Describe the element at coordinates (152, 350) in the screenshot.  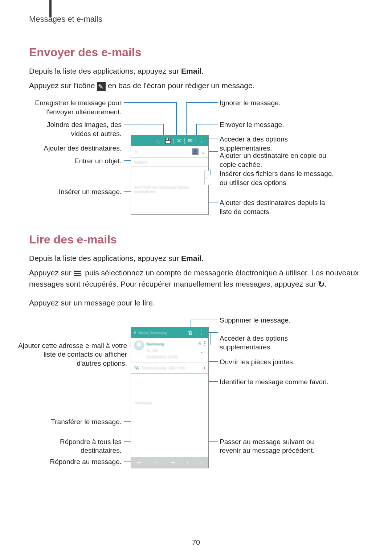
I see `to-line: To: Me` at that location.